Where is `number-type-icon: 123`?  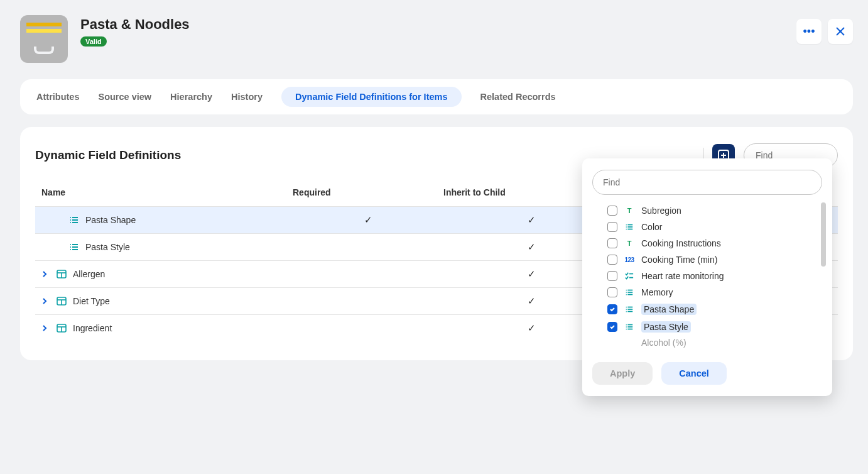 number-type-icon: 123 is located at coordinates (629, 260).